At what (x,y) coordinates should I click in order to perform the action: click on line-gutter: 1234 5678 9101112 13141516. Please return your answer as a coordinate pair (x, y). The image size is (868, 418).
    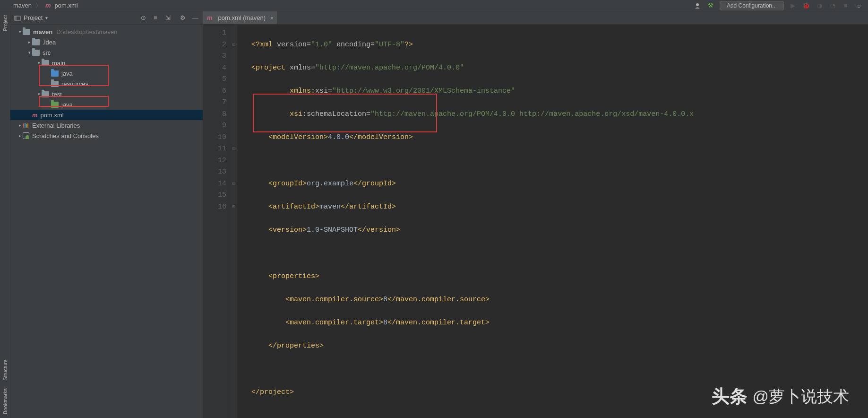
    Looking at the image, I should click on (217, 221).